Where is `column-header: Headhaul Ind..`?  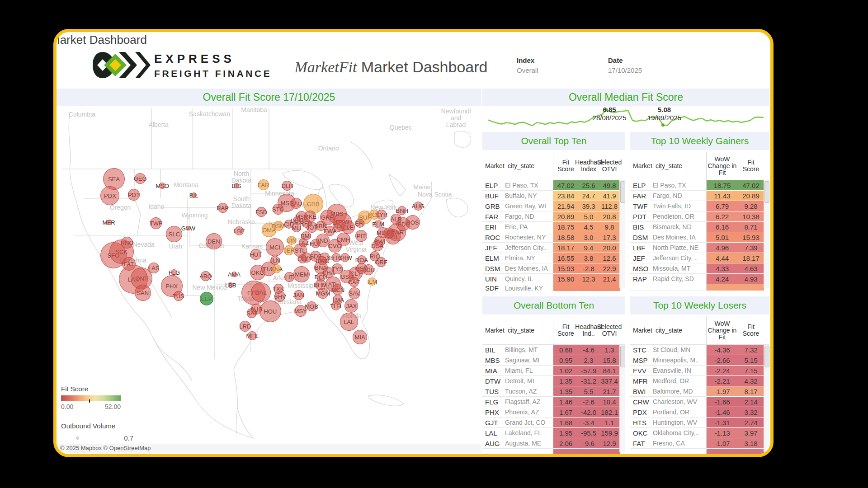 column-header: Headhaul Ind.. is located at coordinates (589, 330).